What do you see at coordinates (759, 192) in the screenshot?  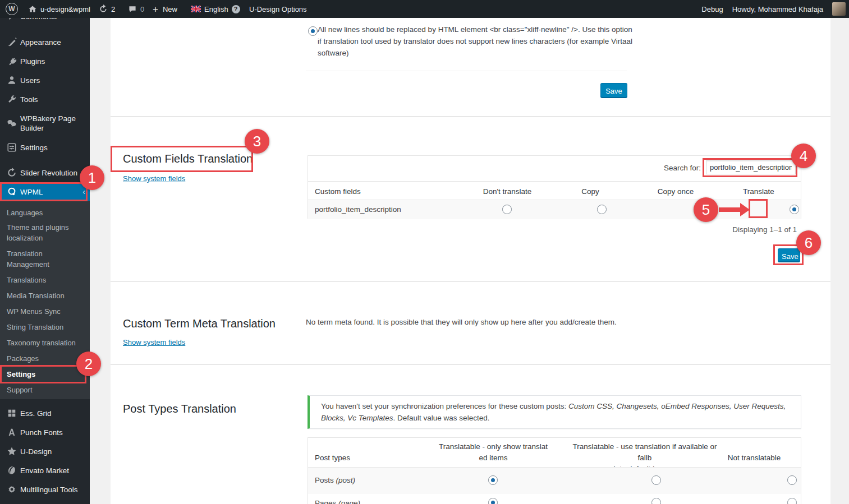 I see `column-header-translate: Translate` at bounding box center [759, 192].